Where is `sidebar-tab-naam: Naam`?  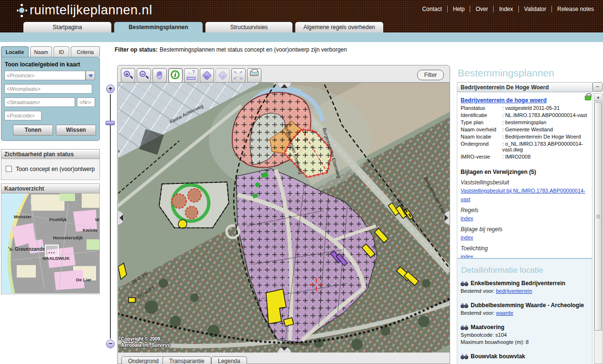
sidebar-tab-naam: Naam is located at coordinates (41, 52).